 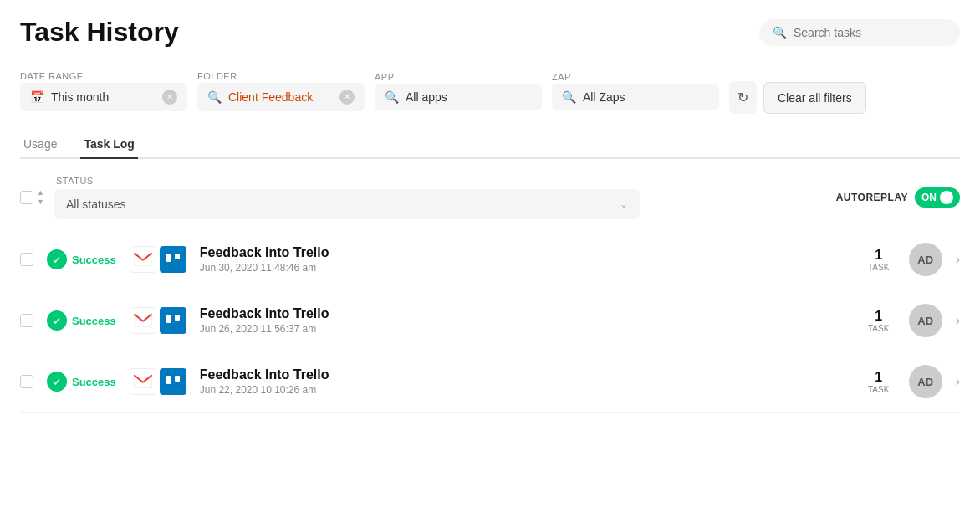 I want to click on folder-label: FOLDER, so click(x=281, y=76).